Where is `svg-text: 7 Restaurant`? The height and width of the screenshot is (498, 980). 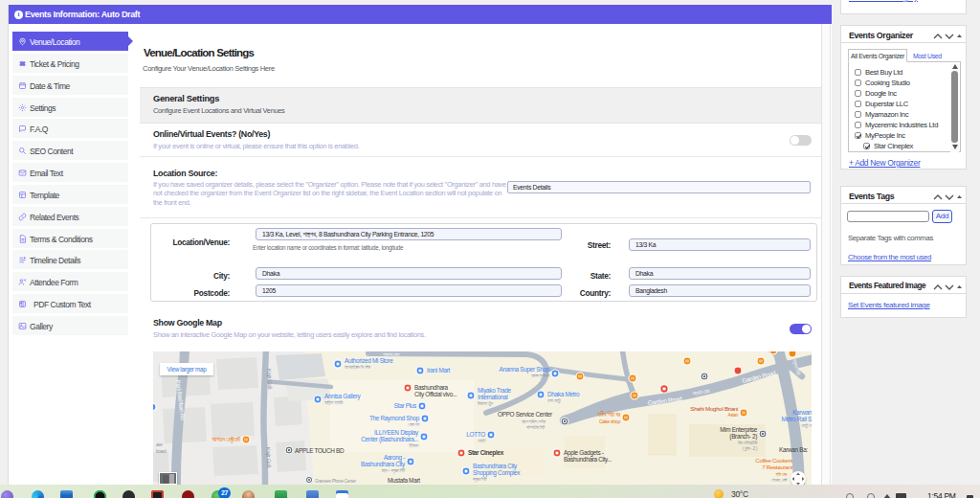 svg-text: 7 Restaurant is located at coordinates (777, 467).